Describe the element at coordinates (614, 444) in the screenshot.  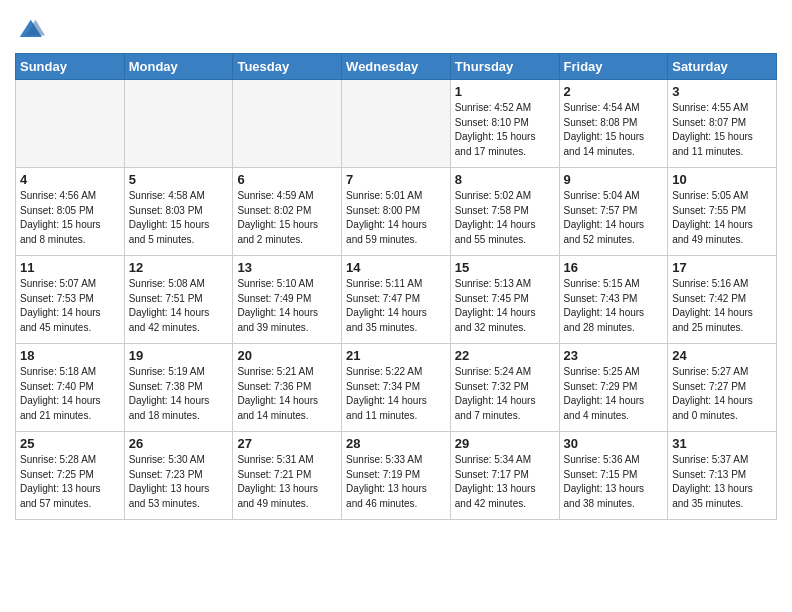
I see `day-number: 30` at that location.